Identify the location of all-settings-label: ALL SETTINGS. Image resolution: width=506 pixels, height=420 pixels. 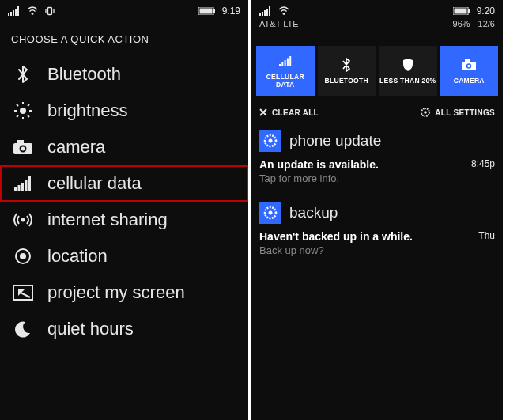
(465, 112).